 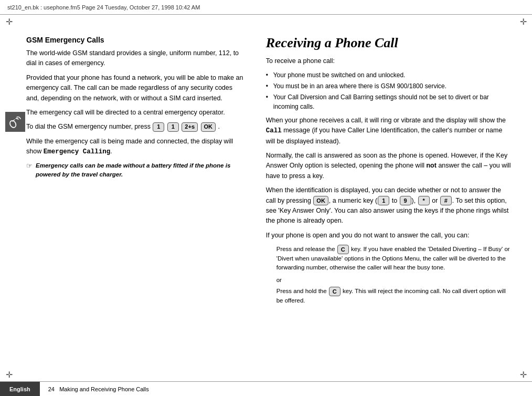 I want to click on list-item-1: Your phone must be switched on and unloc…, so click(x=388, y=75).